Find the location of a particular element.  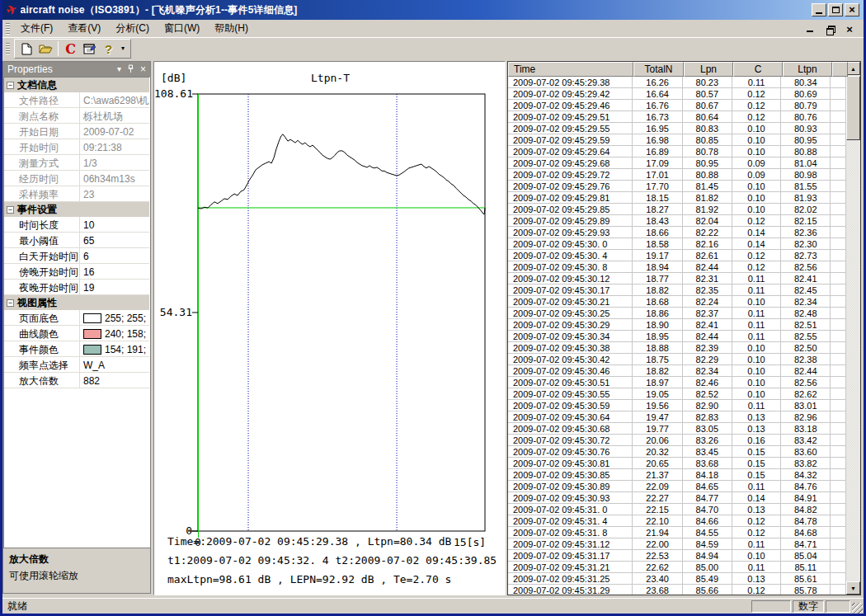

property-section-header: −文档信息 is located at coordinates (77, 85).